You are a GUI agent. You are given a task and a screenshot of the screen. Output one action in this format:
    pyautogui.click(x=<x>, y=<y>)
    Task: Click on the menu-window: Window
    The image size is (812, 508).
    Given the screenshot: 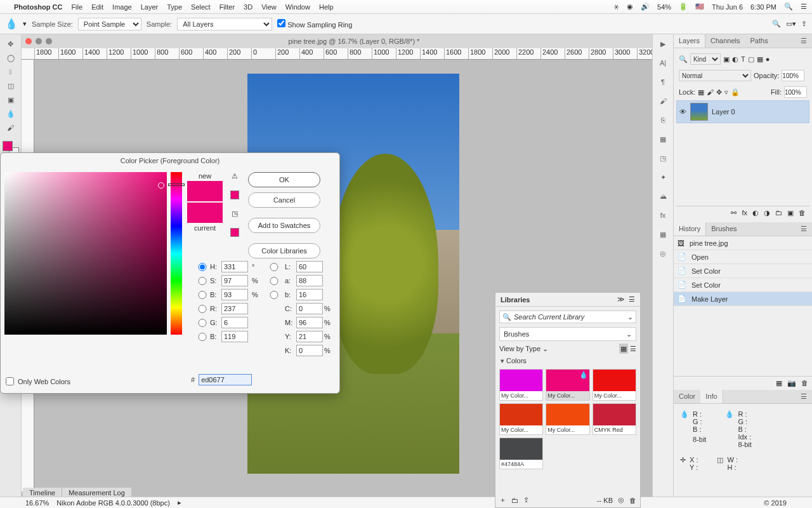 What is the action you would take?
    pyautogui.click(x=298, y=7)
    